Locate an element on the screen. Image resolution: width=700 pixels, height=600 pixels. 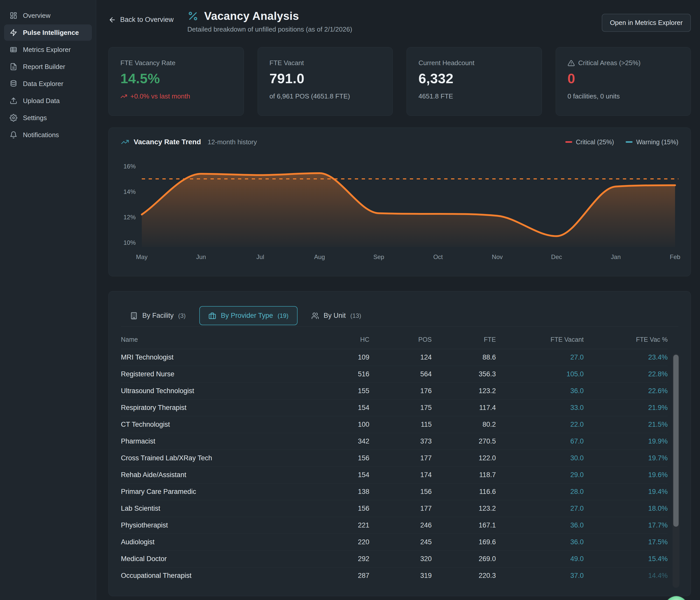
cell-pos: 373 is located at coordinates (401, 442).